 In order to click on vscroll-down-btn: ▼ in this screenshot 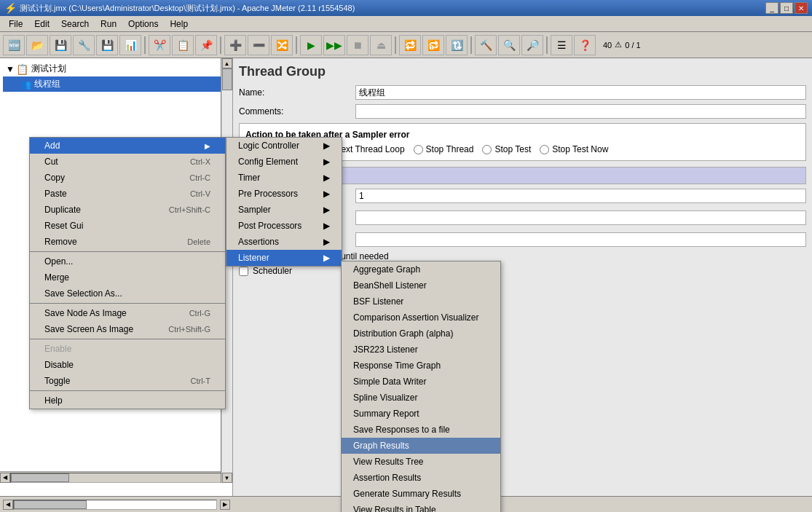, I will do `click(227, 478)`.